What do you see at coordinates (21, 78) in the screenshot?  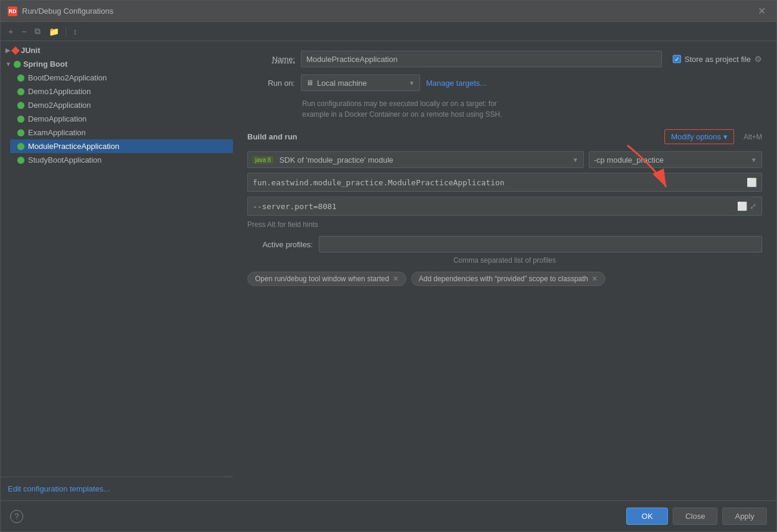 I see `boot-demo2-icon` at bounding box center [21, 78].